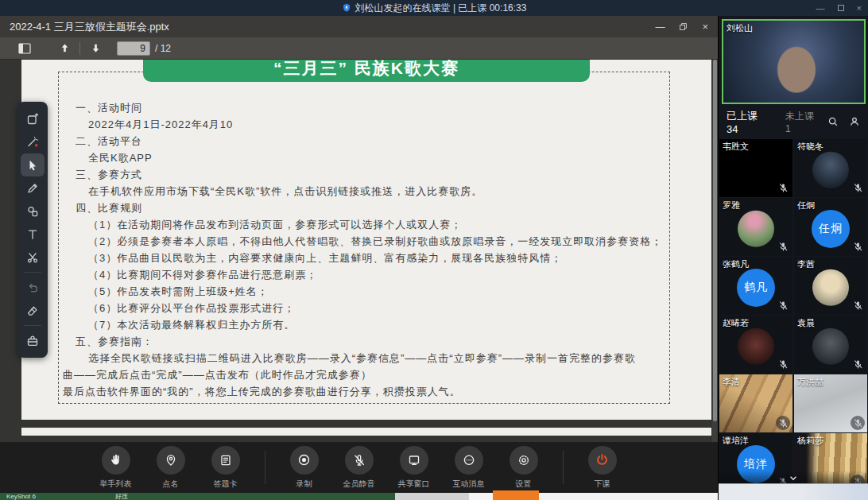 The image size is (868, 500). I want to click on slide-text-line: （1）在活动期间将作品发布到活动页面，参赛形式可以选择个人或双人赛；, so click(366, 224).